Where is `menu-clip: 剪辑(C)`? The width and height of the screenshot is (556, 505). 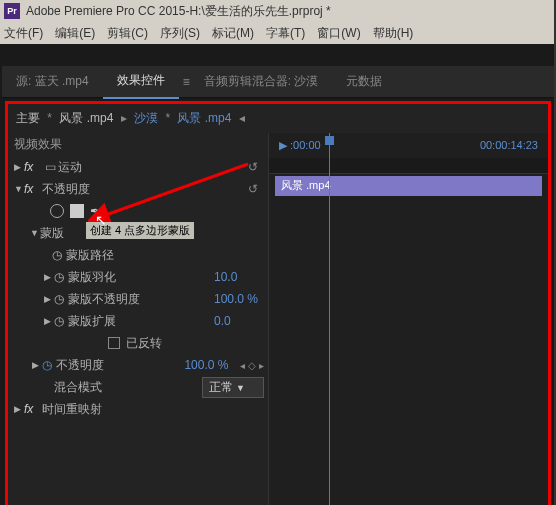 menu-clip: 剪辑(C) is located at coordinates (128, 34).